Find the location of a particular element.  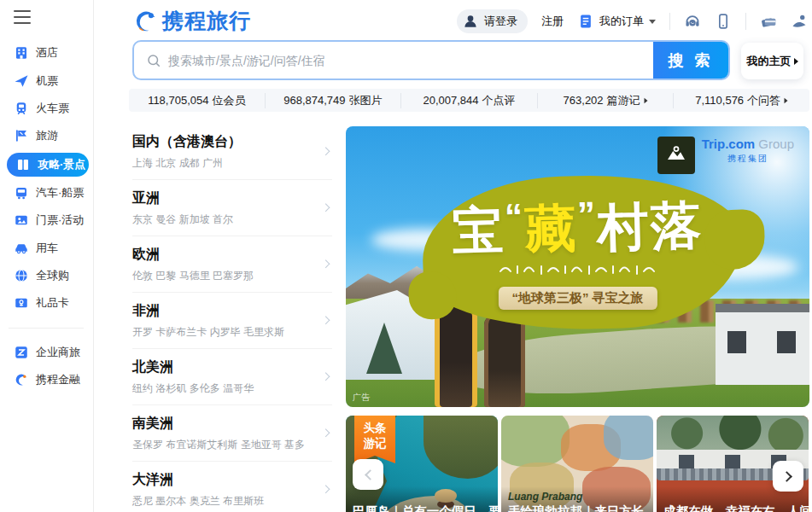

flight-icon is located at coordinates (21, 81).